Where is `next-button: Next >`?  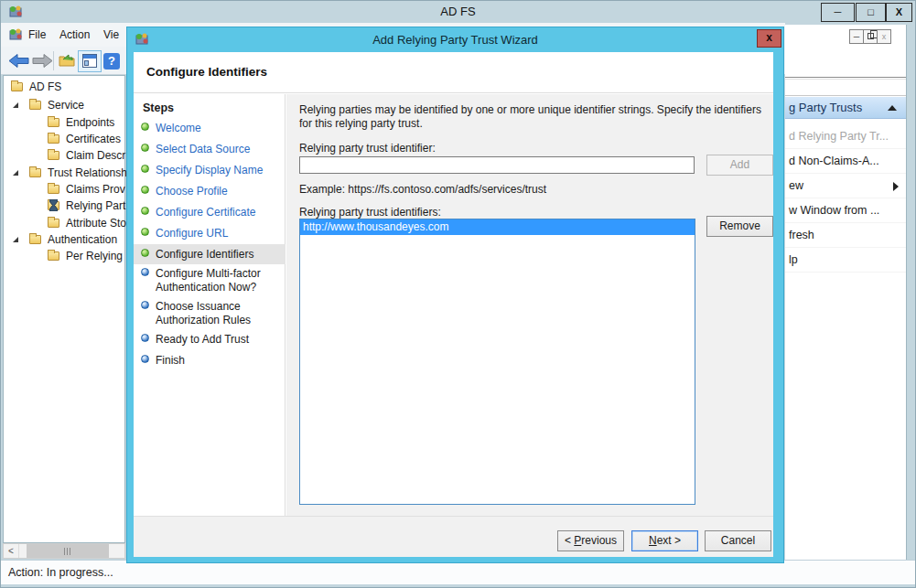
next-button: Next > is located at coordinates (664, 541).